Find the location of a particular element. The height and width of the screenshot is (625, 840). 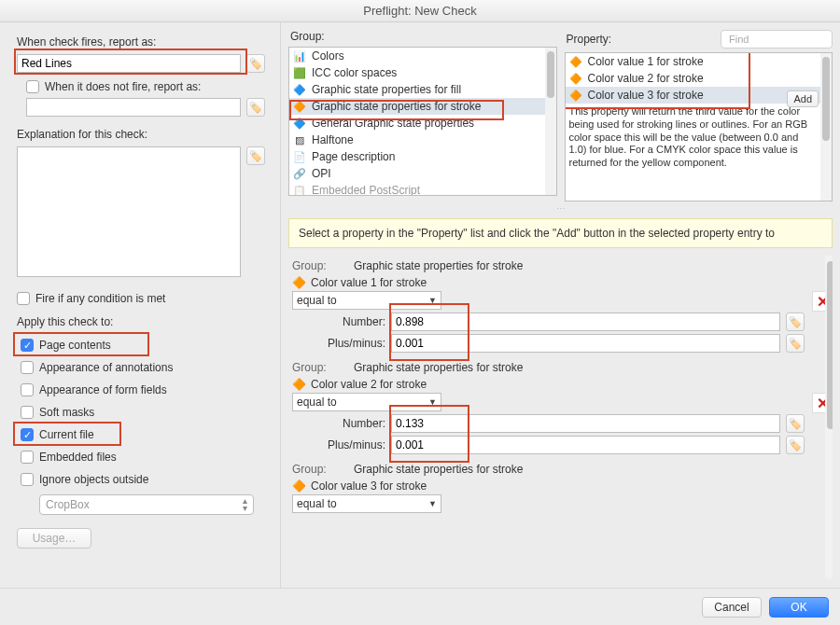

opi-icon: 🔗 is located at coordinates (300, 174).